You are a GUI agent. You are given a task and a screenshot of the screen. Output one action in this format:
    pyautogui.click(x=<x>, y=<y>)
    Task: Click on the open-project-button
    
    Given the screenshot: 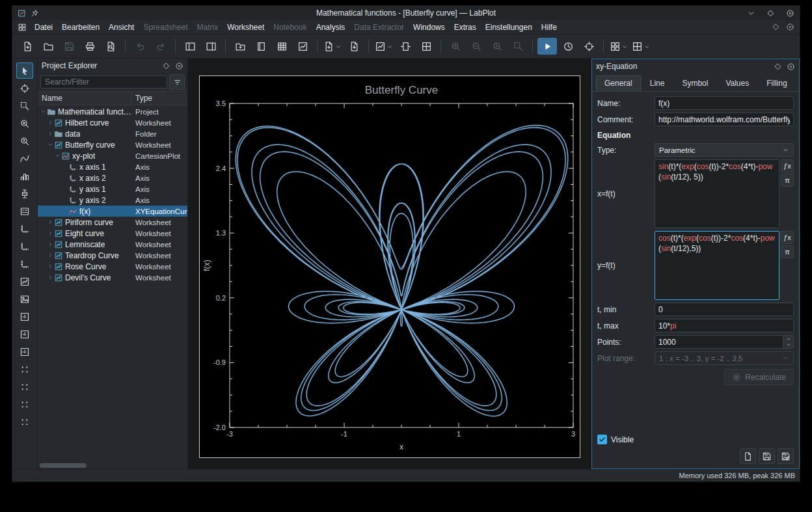 What is the action you would take?
    pyautogui.click(x=48, y=46)
    